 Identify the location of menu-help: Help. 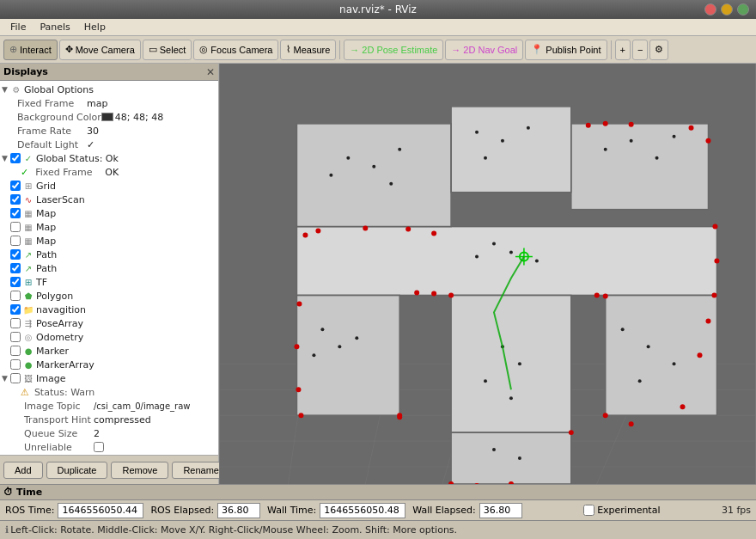
(94, 28).